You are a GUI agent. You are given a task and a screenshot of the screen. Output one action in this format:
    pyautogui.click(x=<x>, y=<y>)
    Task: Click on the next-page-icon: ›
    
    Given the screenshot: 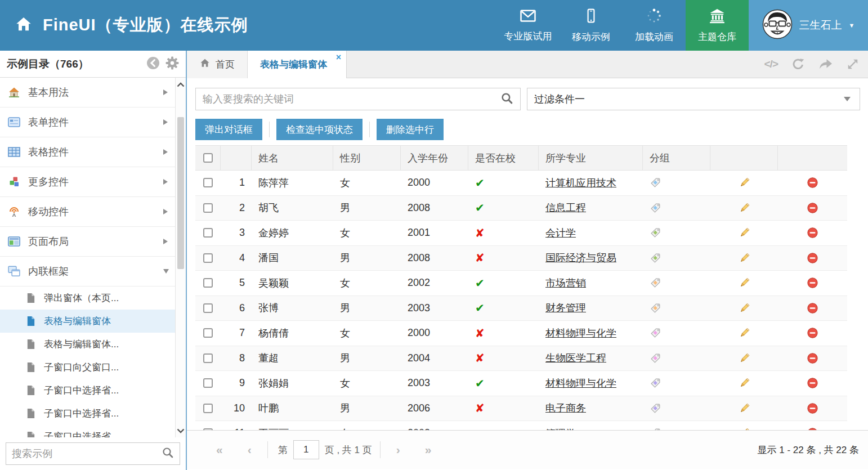 What is the action you would take?
    pyautogui.click(x=399, y=450)
    